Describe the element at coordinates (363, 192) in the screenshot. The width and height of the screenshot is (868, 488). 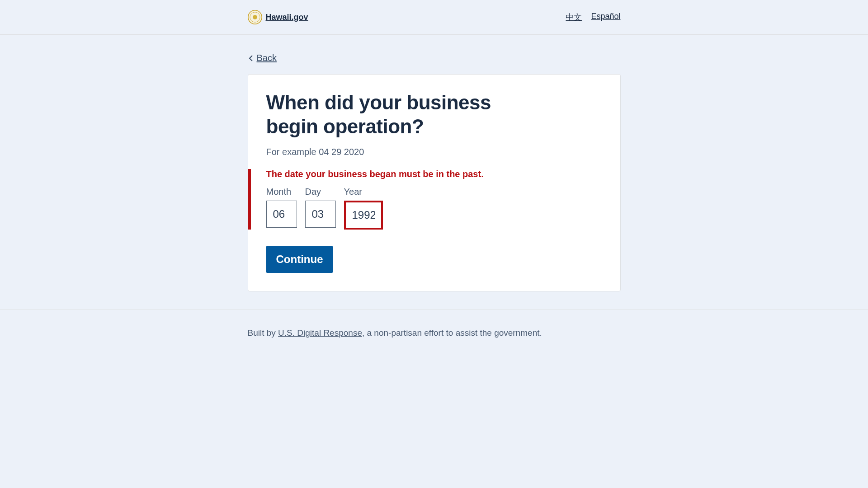
I see `year-label: Year` at that location.